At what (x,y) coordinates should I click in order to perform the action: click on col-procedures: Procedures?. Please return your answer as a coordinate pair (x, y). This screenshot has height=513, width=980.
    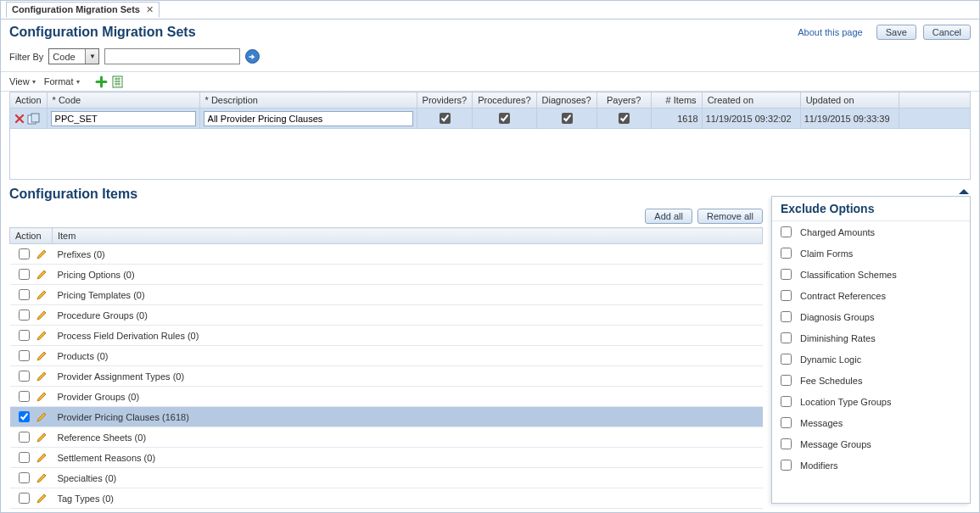
    Looking at the image, I should click on (504, 100).